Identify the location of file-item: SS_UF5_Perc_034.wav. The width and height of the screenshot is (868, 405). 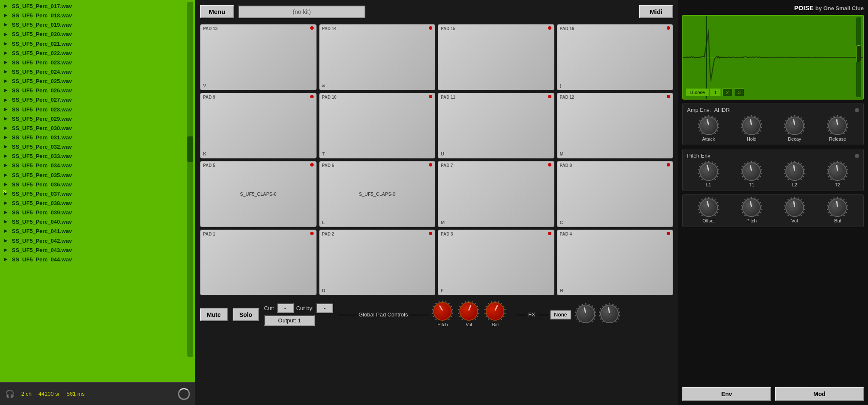
(97, 166).